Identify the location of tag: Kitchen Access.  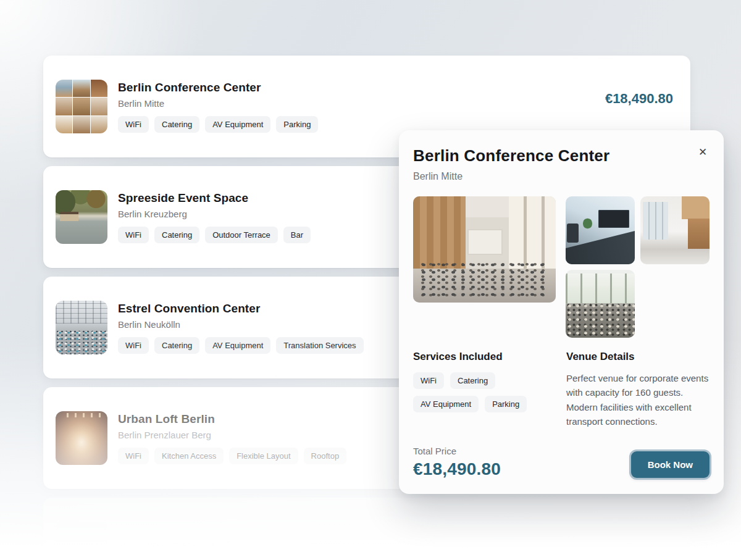
(189, 456).